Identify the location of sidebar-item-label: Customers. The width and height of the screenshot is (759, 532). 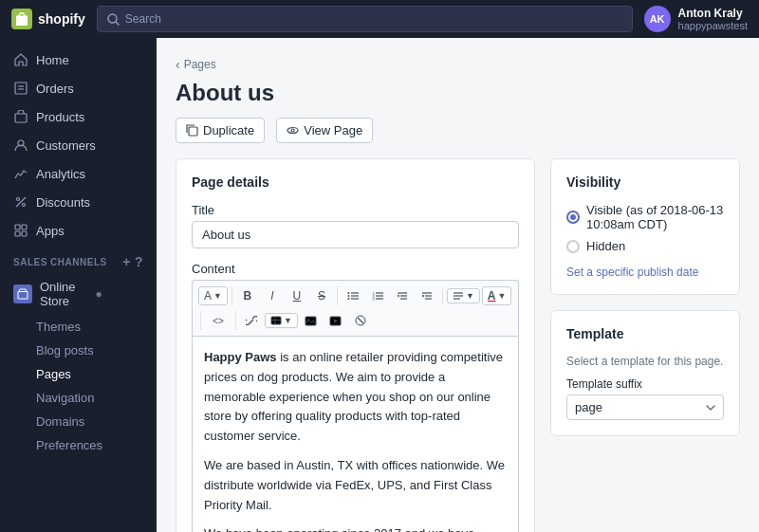
(66, 146).